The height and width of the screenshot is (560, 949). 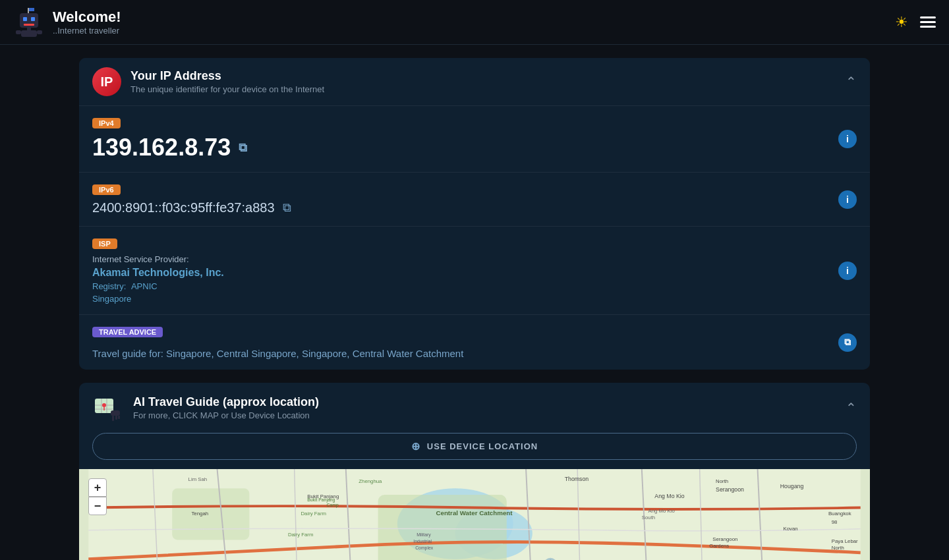 I want to click on header-right: ☀, so click(x=915, y=22).